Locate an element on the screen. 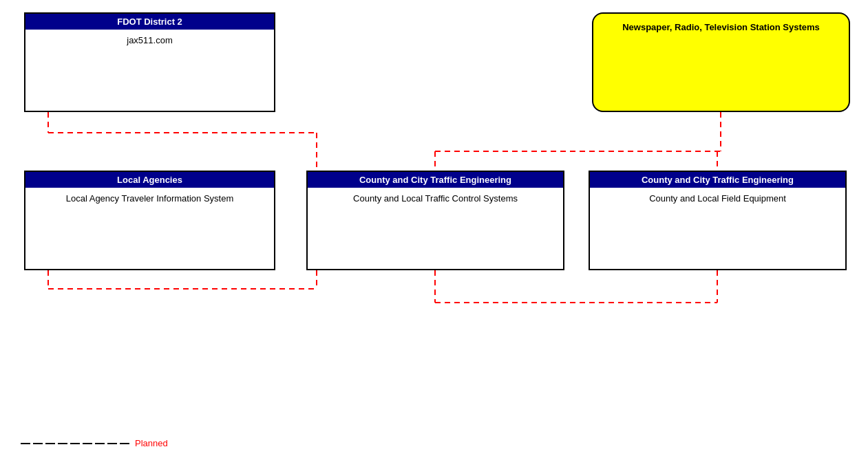  local-agencies-header: Local Agencies is located at coordinates (150, 180).